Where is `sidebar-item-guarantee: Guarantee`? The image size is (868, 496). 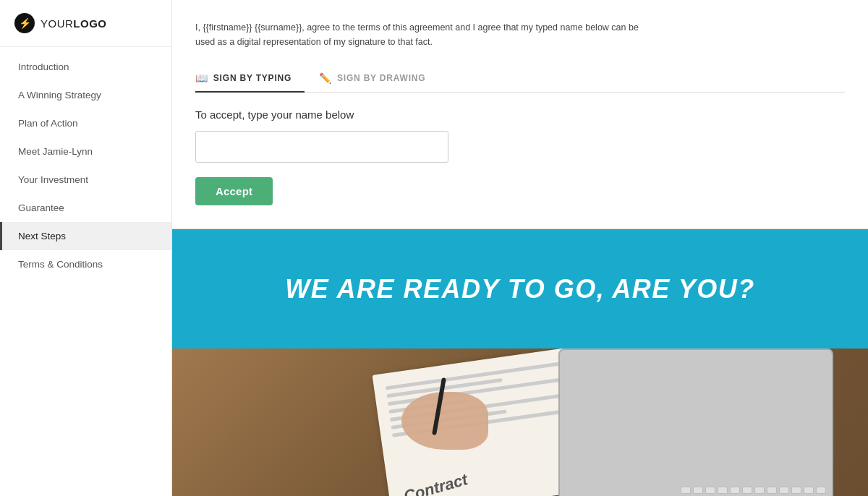 sidebar-item-guarantee: Guarantee is located at coordinates (85, 208).